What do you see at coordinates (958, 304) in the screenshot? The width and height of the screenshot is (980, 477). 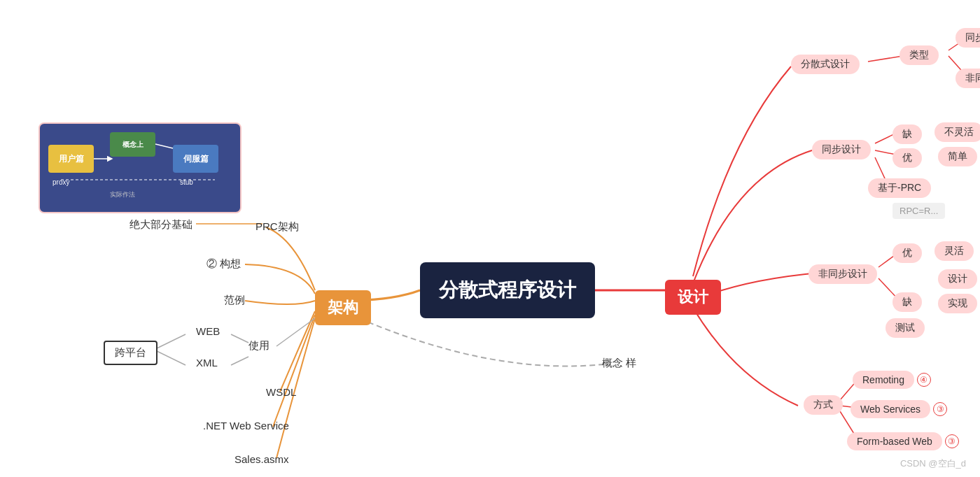 I see `shixian-node: 实现` at bounding box center [958, 304].